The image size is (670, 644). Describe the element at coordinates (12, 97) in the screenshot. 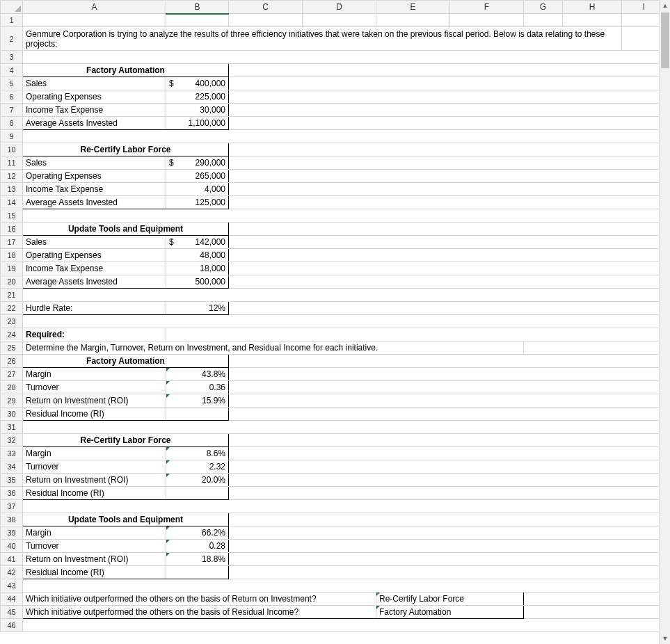

I see `row-header: 6` at that location.